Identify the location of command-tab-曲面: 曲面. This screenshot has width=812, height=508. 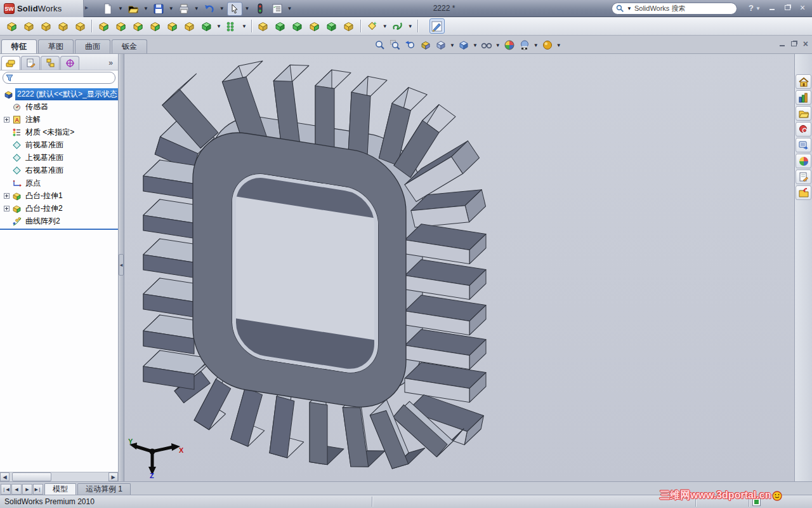
(93, 46).